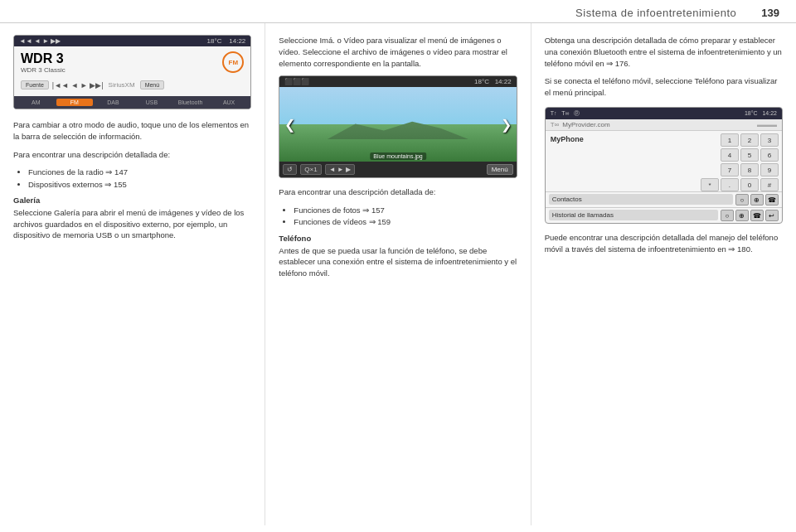 The width and height of the screenshot is (796, 532). Describe the element at coordinates (565, 114) in the screenshot. I see `phone-signal-icons: T↑ T∞ ⓟ` at that location.